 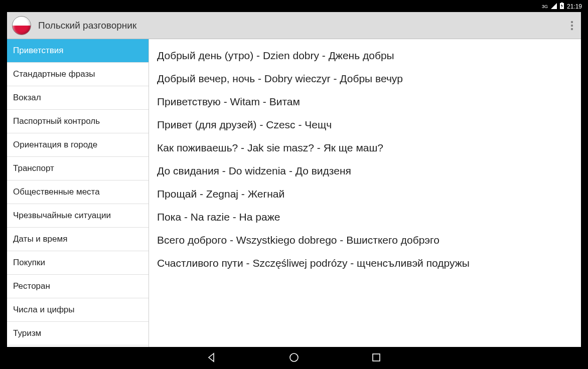 I want to click on status-bar: 3G 21:19, so click(x=294, y=7).